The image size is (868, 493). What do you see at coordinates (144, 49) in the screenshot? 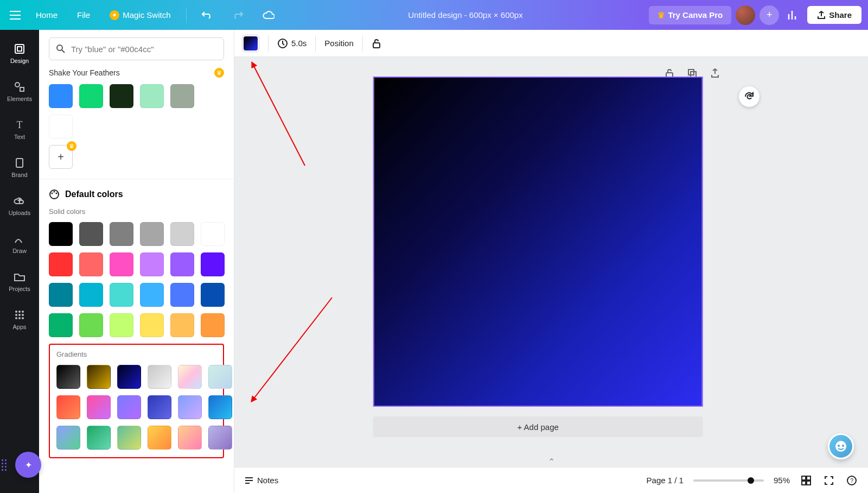
I see `color-search-input` at bounding box center [144, 49].